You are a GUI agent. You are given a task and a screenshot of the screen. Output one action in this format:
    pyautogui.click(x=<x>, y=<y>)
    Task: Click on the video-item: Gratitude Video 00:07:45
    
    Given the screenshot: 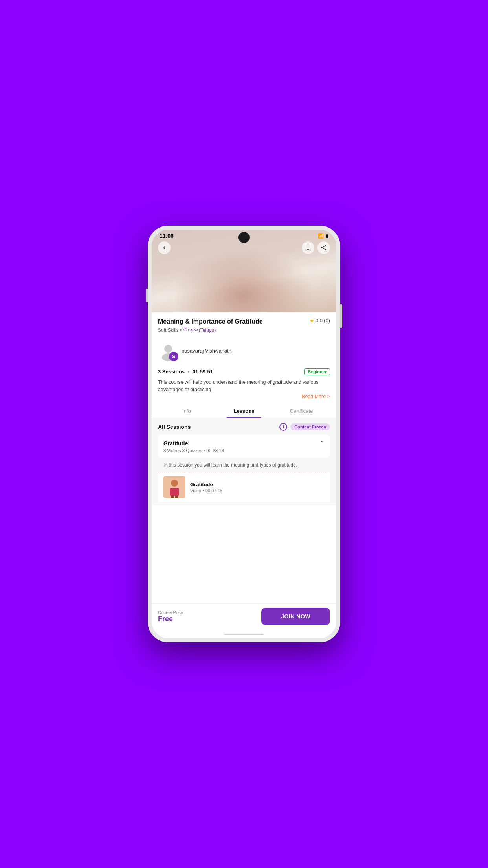 What is the action you would take?
    pyautogui.click(x=244, y=487)
    